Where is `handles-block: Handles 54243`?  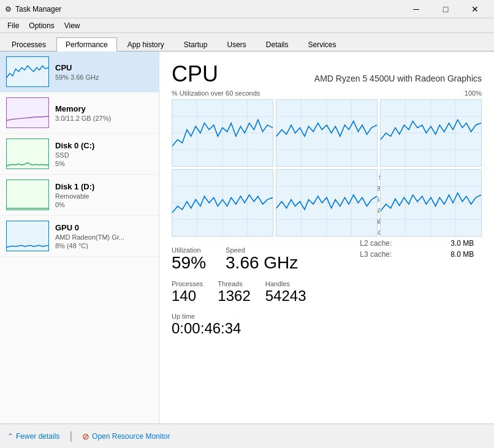 handles-block: Handles 54243 is located at coordinates (286, 293).